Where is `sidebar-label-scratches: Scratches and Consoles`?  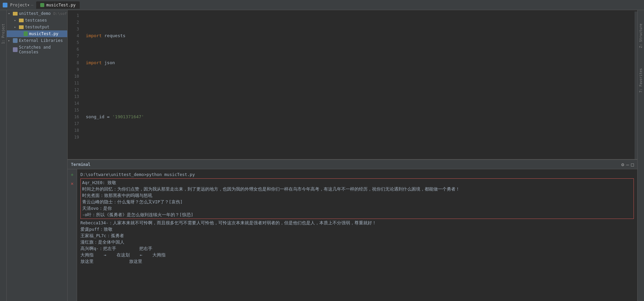
sidebar-label-scratches: Scratches and Consoles is located at coordinates (42, 50).